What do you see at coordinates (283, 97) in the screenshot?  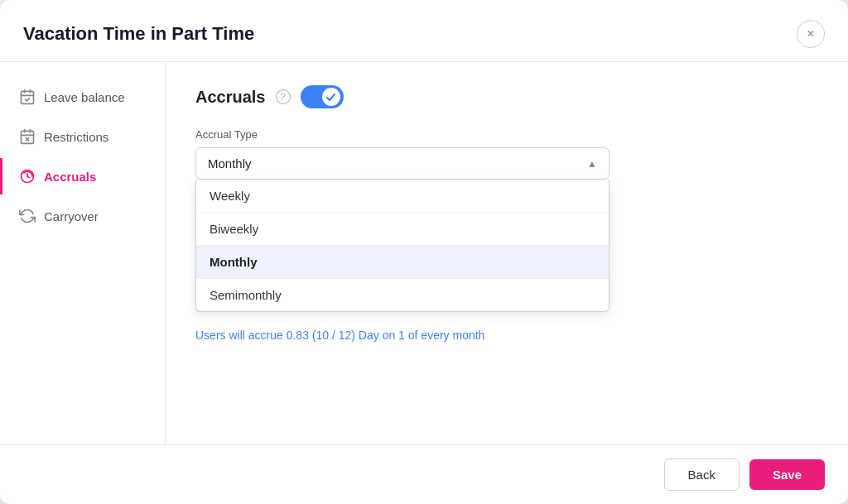 I see `help-icon: ?` at bounding box center [283, 97].